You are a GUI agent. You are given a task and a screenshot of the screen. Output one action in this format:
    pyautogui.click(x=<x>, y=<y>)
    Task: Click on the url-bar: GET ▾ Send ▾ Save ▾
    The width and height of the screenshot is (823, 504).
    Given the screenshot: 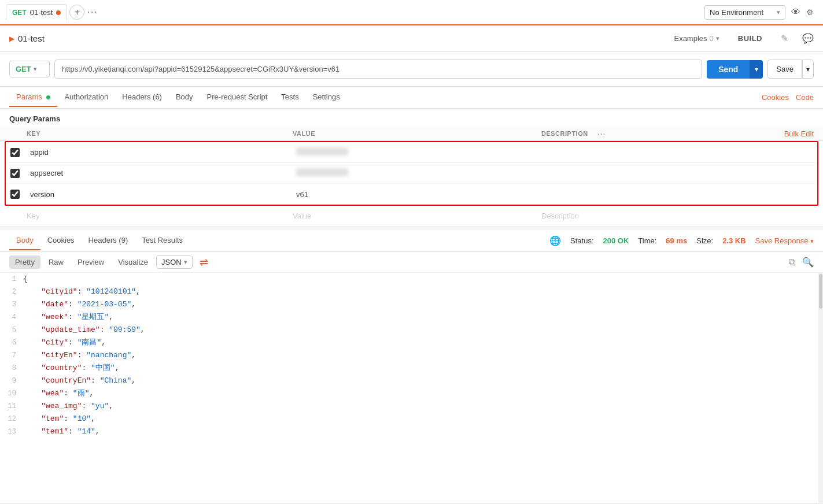 What is the action you would take?
    pyautogui.click(x=412, y=69)
    